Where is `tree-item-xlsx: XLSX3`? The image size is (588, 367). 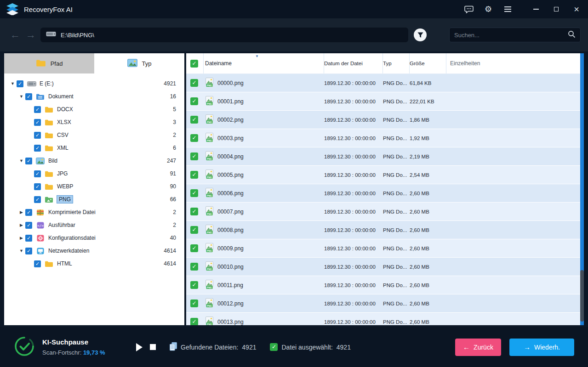 tree-item-xlsx: XLSX3 is located at coordinates (94, 122).